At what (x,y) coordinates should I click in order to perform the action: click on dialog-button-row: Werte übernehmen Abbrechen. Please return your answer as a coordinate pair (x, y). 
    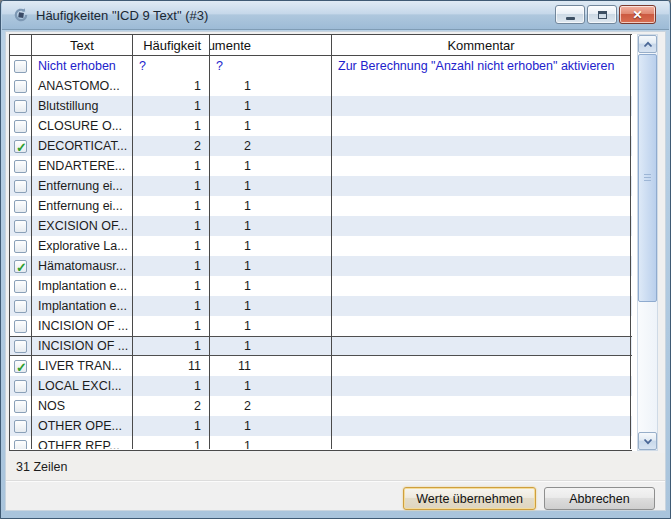
    Looking at the image, I should click on (336, 496).